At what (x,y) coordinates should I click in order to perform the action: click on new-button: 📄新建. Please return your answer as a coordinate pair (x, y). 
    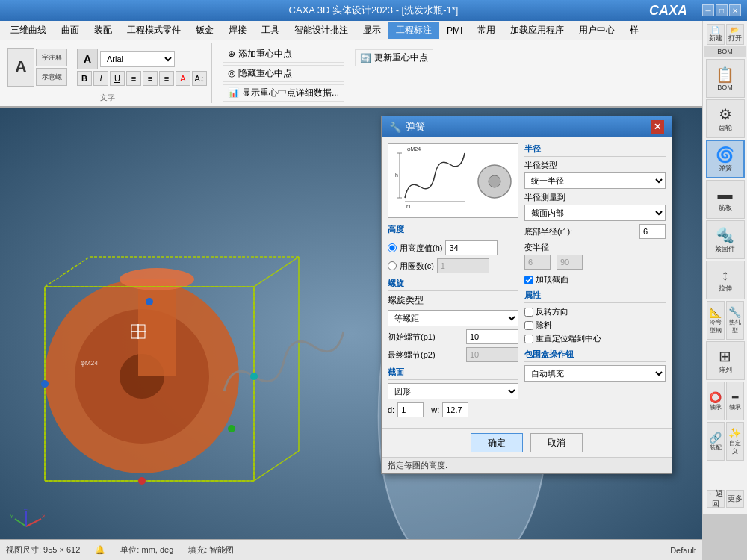
    Looking at the image, I should click on (716, 34).